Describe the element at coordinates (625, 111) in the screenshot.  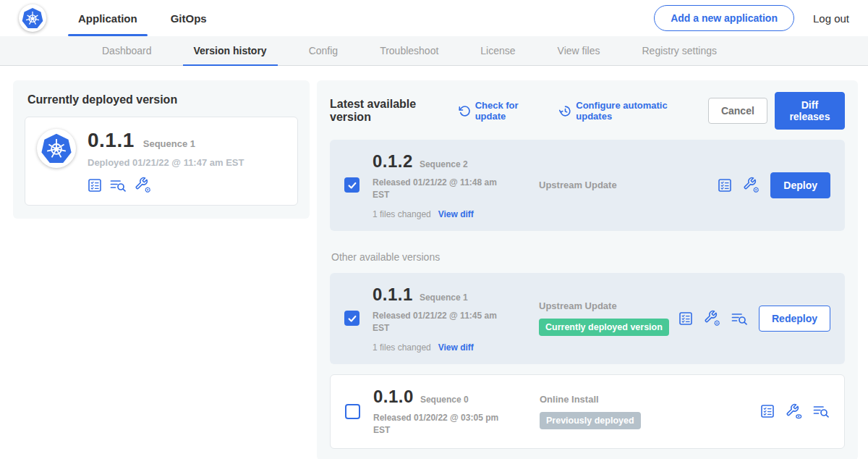
I see `configure-automatic-updates-link: Configure automatic updates` at that location.